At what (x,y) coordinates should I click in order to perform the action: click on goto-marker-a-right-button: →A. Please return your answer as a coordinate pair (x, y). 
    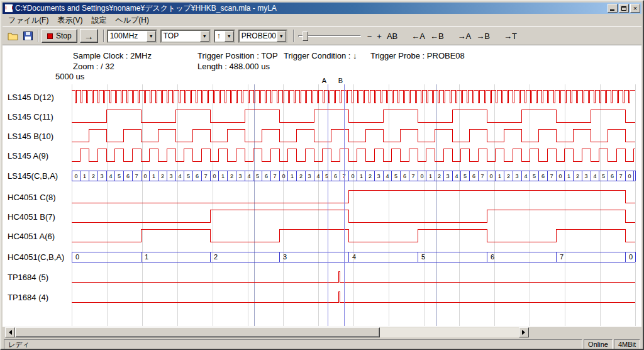
    Looking at the image, I should click on (465, 37).